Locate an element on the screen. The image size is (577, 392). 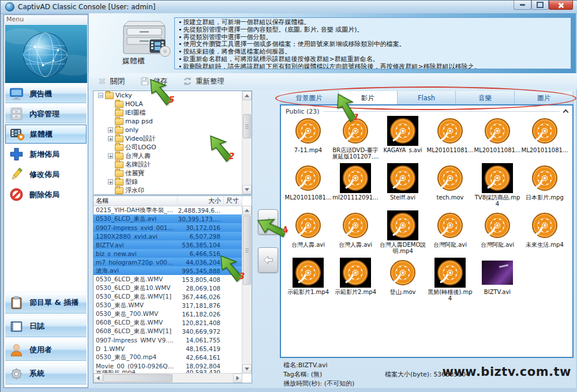
minimize-button is located at coordinates (523, 5).